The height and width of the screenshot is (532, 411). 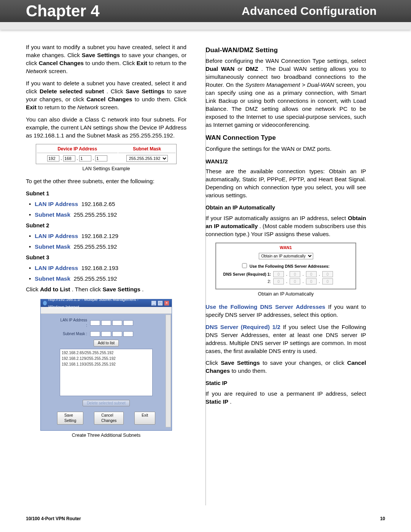 What do you see at coordinates (309, 11) in the screenshot?
I see `section-name: Advanced Configuration` at bounding box center [309, 11].